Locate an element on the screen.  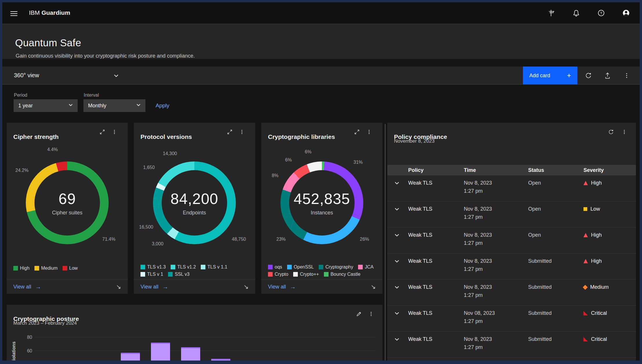
legend-item: TLS v1.3 is located at coordinates (153, 267).